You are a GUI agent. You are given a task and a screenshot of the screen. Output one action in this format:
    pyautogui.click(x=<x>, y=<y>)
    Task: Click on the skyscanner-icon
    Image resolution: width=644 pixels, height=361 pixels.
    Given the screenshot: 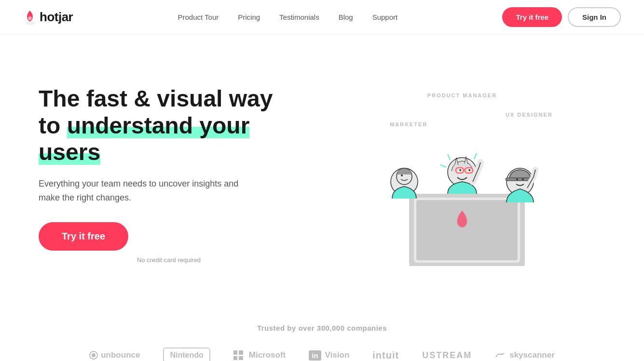 What is the action you would take?
    pyautogui.click(x=500, y=355)
    